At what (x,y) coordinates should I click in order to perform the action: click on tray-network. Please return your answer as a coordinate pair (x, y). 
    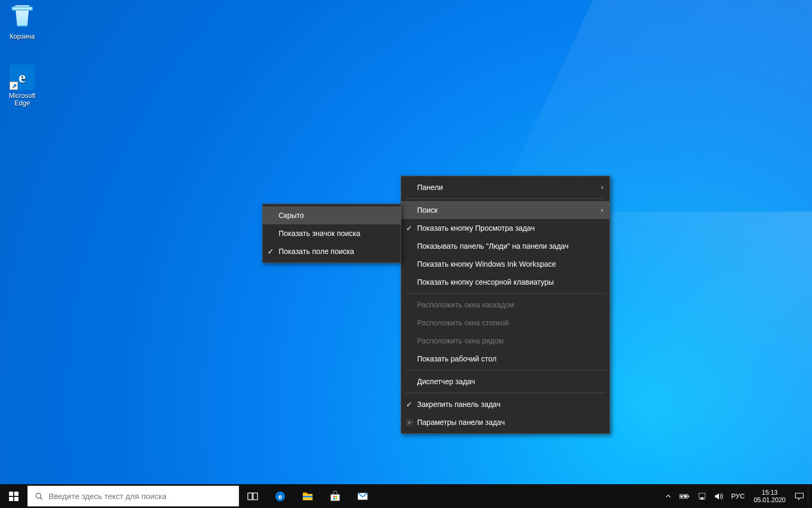
    Looking at the image, I should click on (702, 496).